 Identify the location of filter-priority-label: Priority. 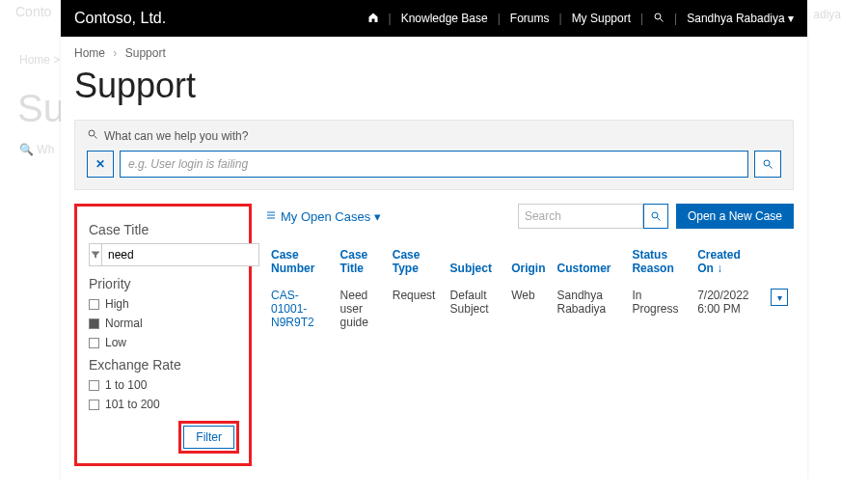
(163, 284).